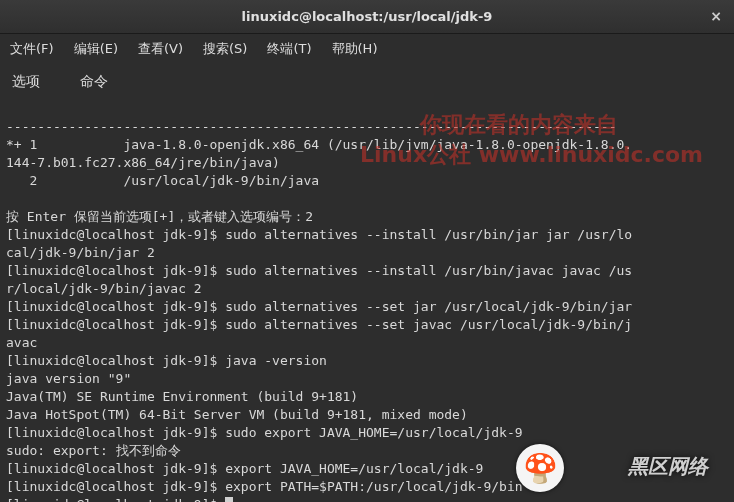 This screenshot has width=734, height=502. I want to click on menu-search: 搜索(S), so click(225, 49).